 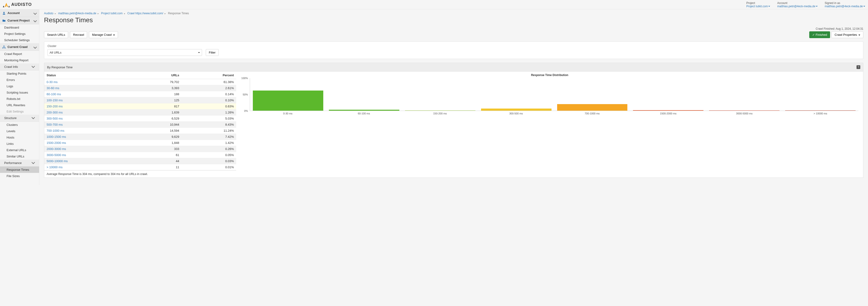 I want to click on status-link: 60-100 ms, so click(x=54, y=94).